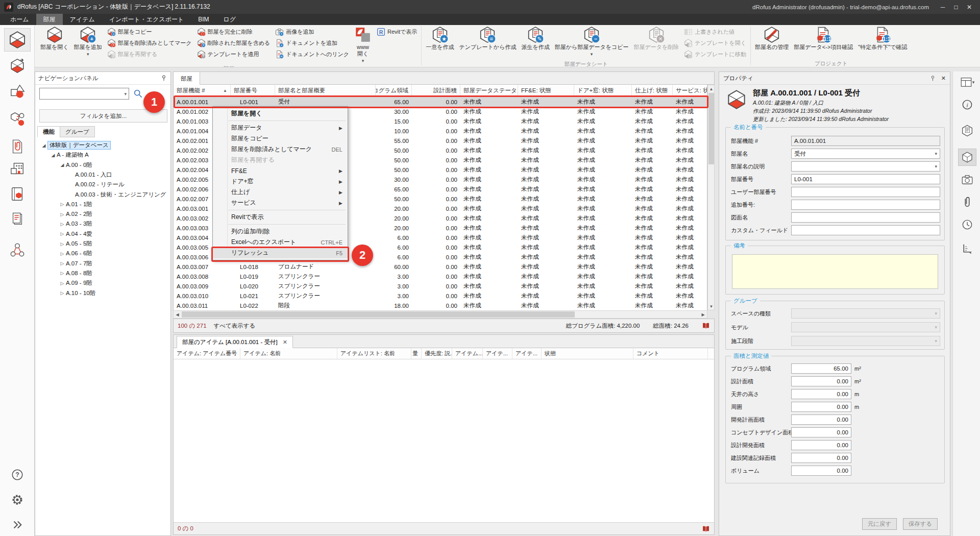 The image size is (980, 536). I want to click on tree-item-label: A.08 - 8階, so click(79, 274).